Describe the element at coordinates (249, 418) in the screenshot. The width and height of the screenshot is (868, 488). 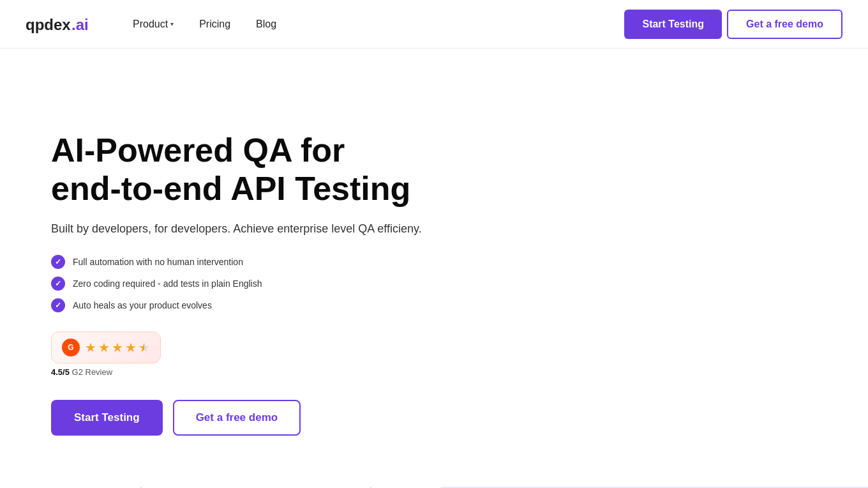
I see `hero-ctas: Start Testing Get a free demo` at that location.